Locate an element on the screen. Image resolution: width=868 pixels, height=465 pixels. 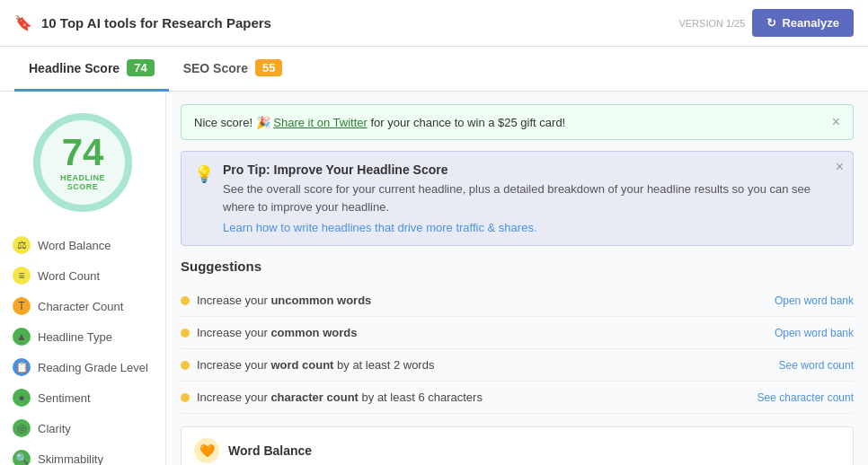
word-balance-icon: ⚖ is located at coordinates (22, 245).